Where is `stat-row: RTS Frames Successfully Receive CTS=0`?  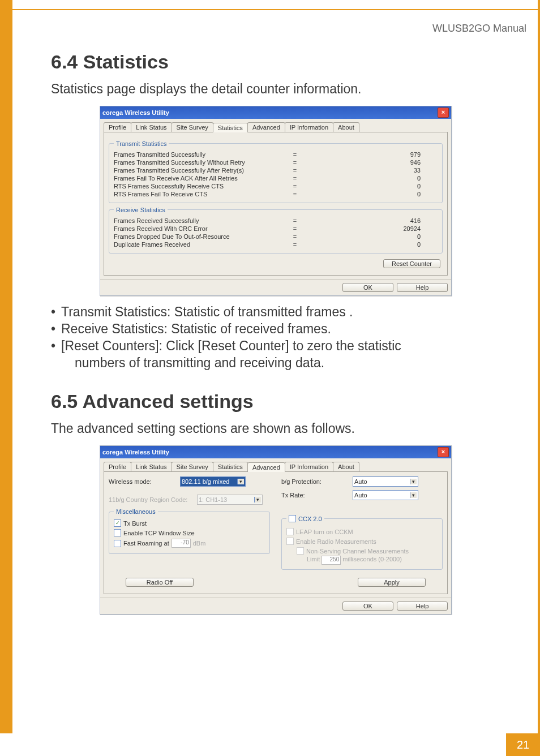 stat-row: RTS Frames Successfully Receive CTS=0 is located at coordinates (276, 186).